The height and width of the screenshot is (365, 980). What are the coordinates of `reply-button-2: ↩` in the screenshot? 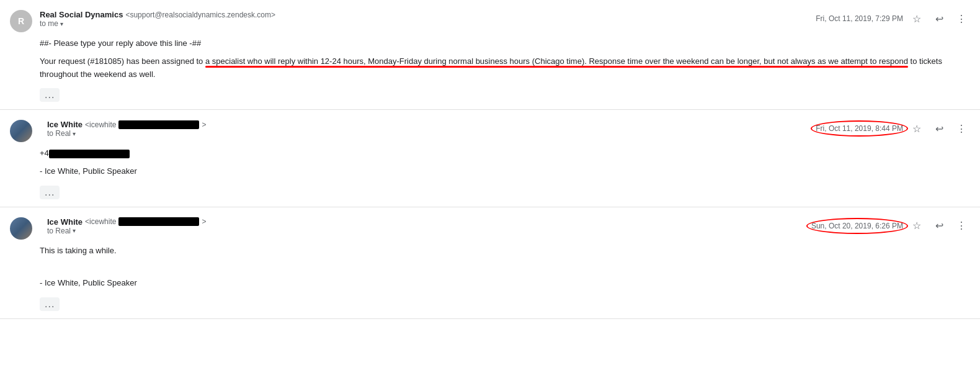 It's located at (939, 128).